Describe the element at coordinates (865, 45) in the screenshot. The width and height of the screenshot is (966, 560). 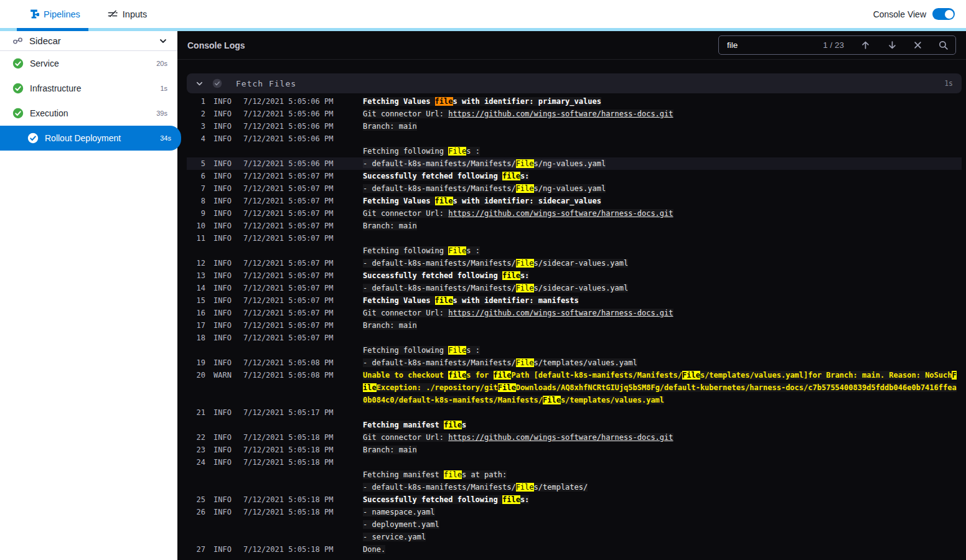
I see `arrow-up-icon` at that location.